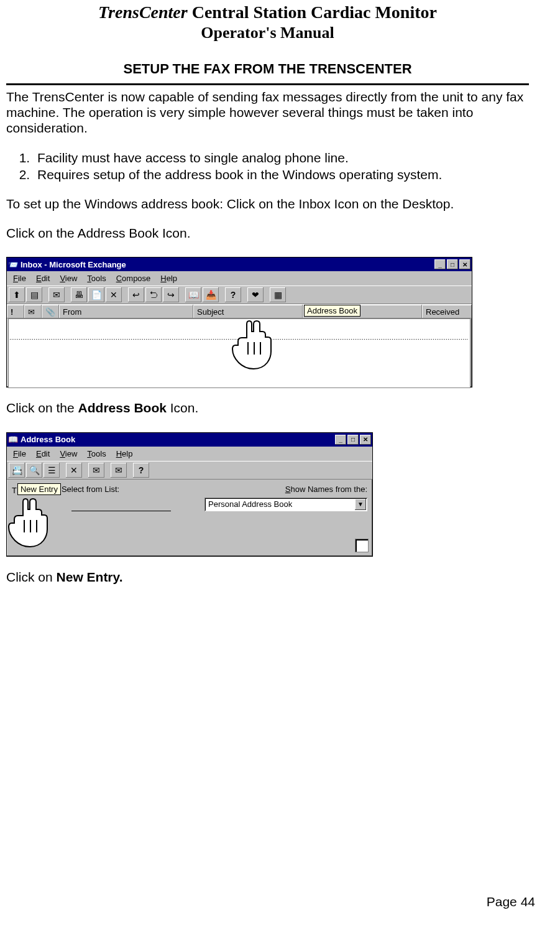 The image size is (560, 928). I want to click on address-book-screenshot: 📖 Address Book _ □ ✕ File Edit View Tool…, so click(190, 494).